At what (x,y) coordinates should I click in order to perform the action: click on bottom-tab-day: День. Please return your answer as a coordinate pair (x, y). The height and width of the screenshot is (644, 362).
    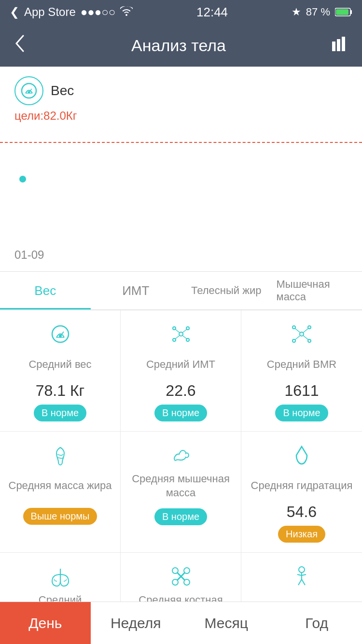
    Looking at the image, I should click on (45, 623).